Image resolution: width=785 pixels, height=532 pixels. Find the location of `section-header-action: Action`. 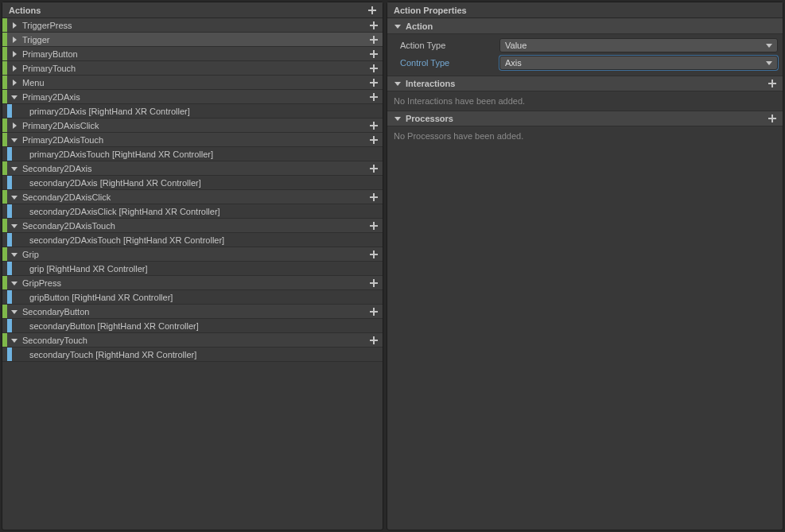

section-header-action: Action is located at coordinates (585, 26).